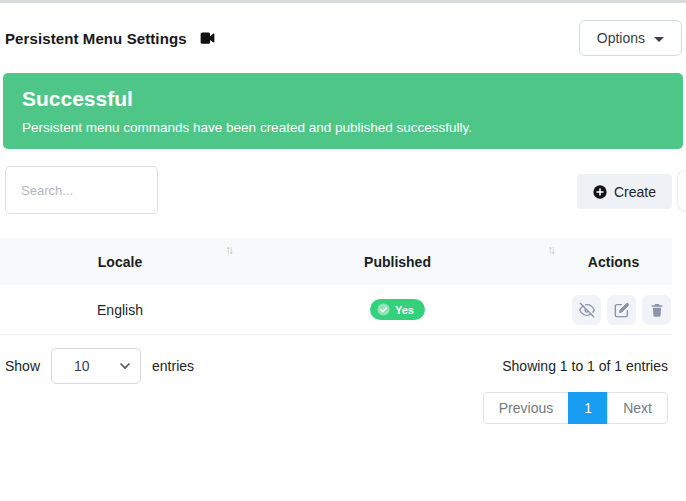 The width and height of the screenshot is (686, 501). What do you see at coordinates (82, 190) in the screenshot?
I see `search-input` at bounding box center [82, 190].